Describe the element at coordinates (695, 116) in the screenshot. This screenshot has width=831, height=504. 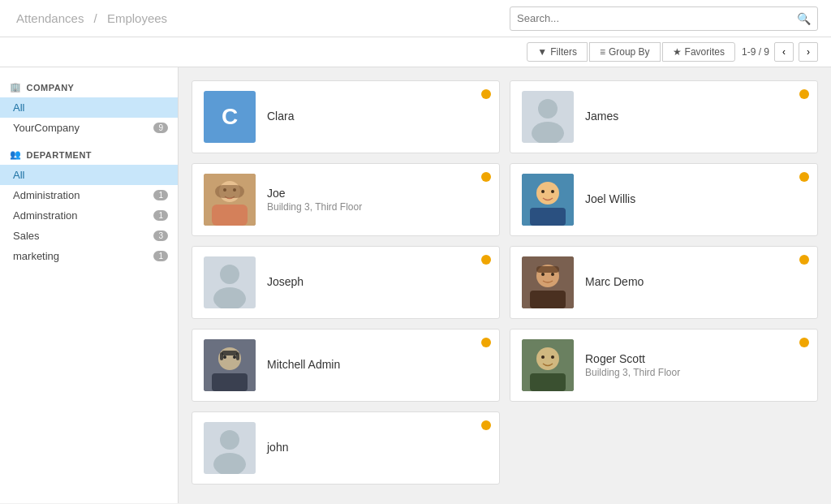
I see `employee-name-james: James` at that location.